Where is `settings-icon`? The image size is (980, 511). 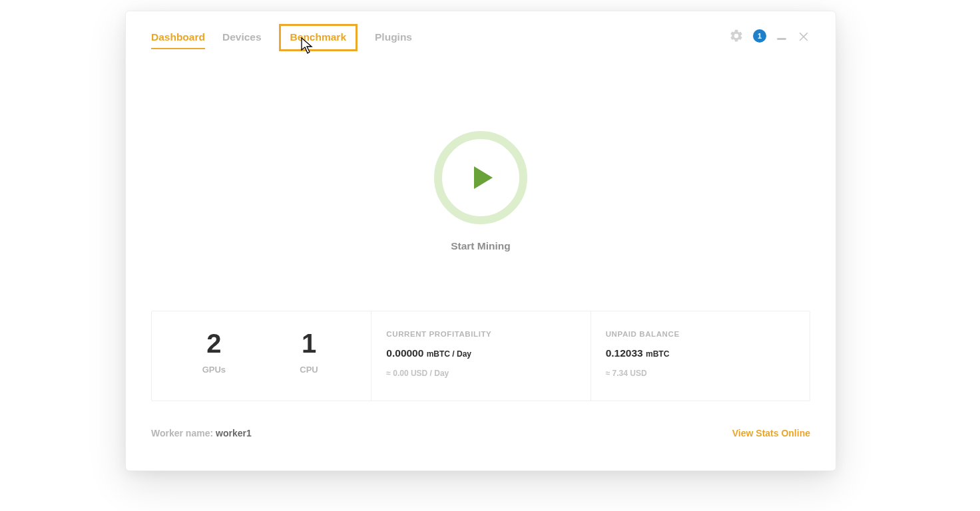
settings-icon is located at coordinates (736, 36).